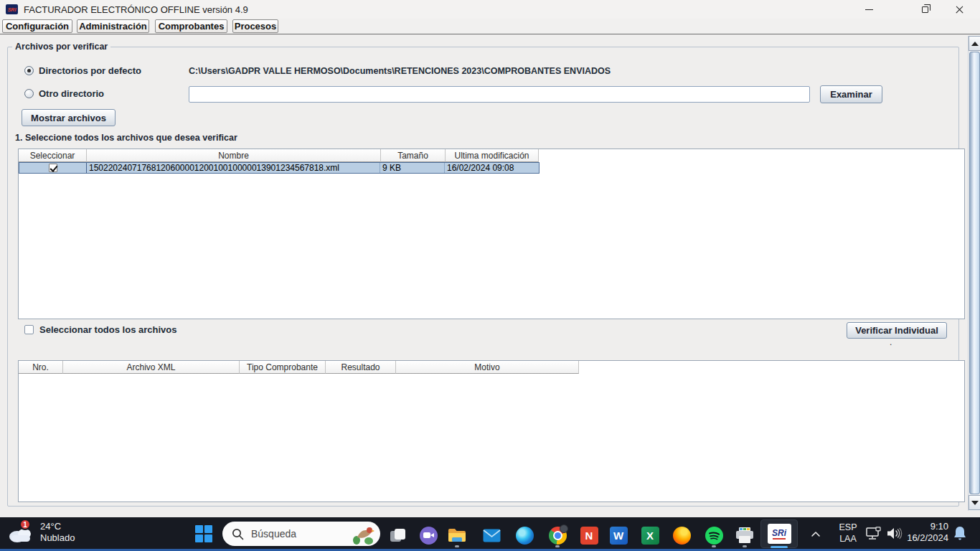  Describe the element at coordinates (50, 527) in the screenshot. I see `weather-temperature: 24°C` at that location.